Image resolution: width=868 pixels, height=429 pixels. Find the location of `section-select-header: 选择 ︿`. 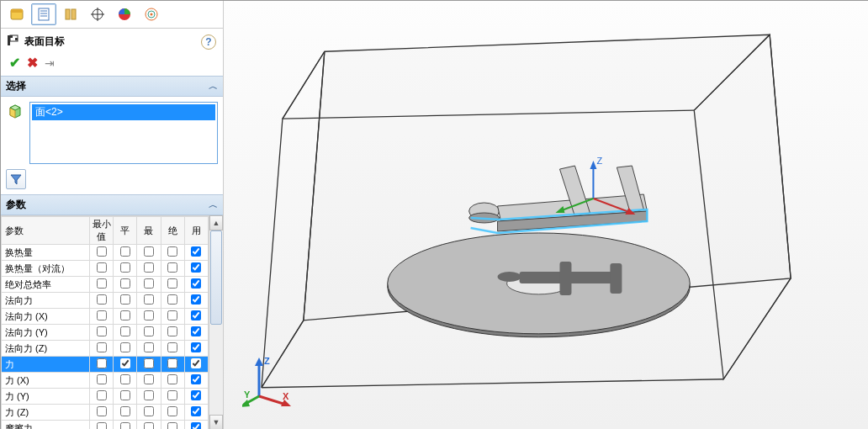

section-select-header: 选择 ︿ is located at coordinates (112, 86).